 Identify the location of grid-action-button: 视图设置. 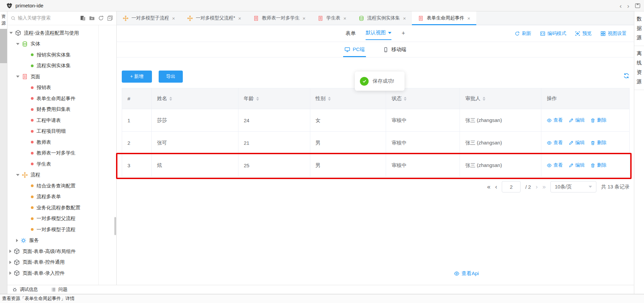
(613, 34).